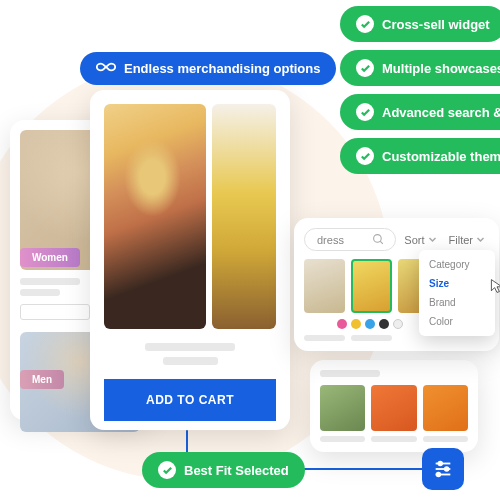 This screenshot has width=500, height=500. I want to click on category-tag-men: Men, so click(42, 380).